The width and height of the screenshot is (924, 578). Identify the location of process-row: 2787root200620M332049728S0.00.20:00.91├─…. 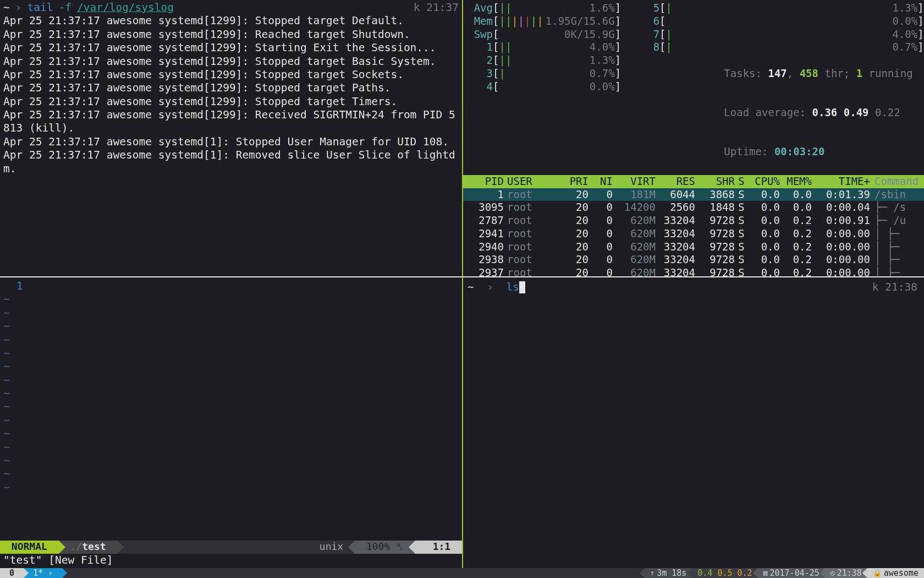
(694, 221).